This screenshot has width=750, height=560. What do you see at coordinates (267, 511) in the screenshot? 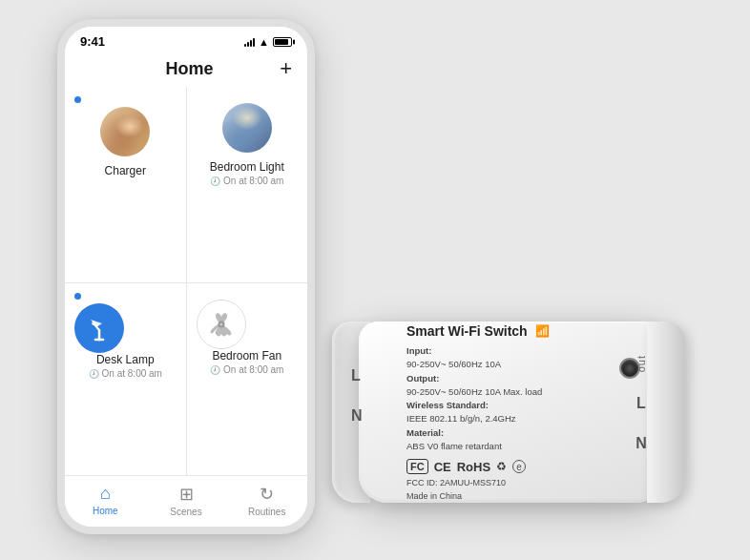
I see `routines-nav-label: Routines` at bounding box center [267, 511].